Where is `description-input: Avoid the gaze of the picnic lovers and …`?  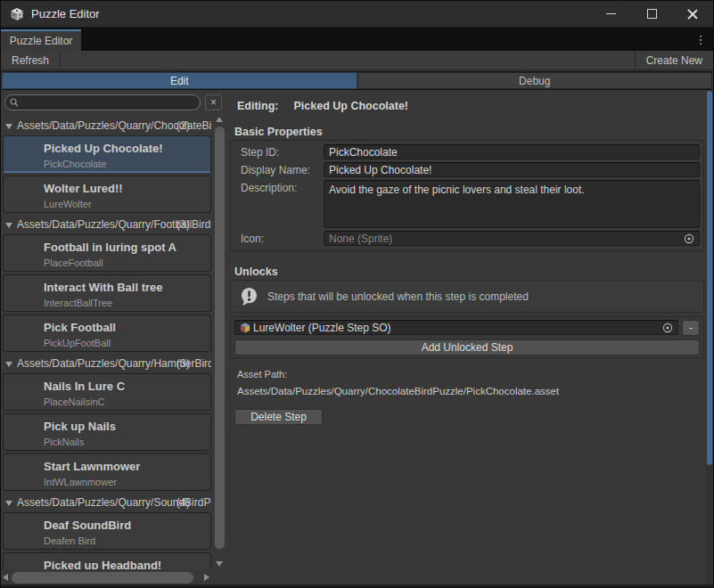
description-input: Avoid the gaze of the picnic lovers and … is located at coordinates (512, 204).